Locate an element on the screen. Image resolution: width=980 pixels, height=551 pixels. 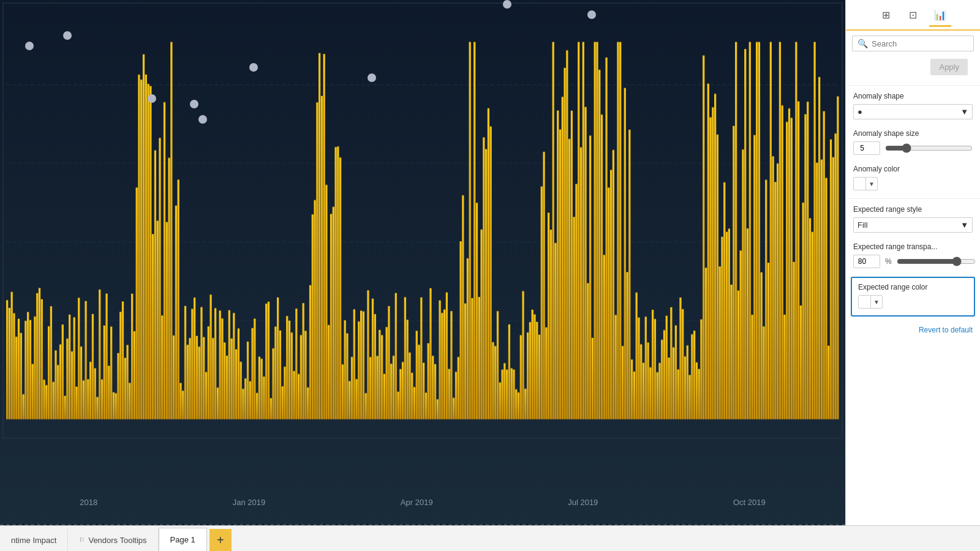
pct-label: % is located at coordinates (888, 261).